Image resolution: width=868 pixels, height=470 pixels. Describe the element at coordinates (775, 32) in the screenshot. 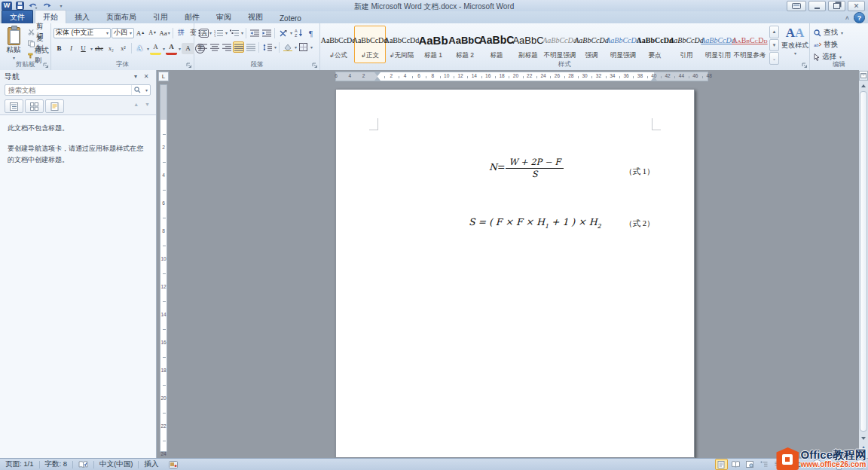

I see `gallery-scroll-up-icon: ▲` at that location.